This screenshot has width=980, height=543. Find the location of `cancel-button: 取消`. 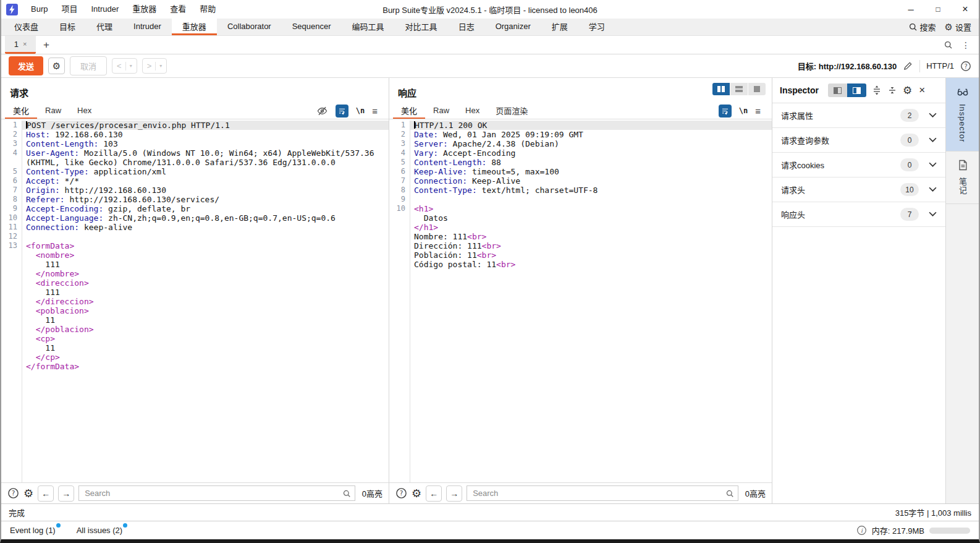

cancel-button: 取消 is located at coordinates (88, 66).